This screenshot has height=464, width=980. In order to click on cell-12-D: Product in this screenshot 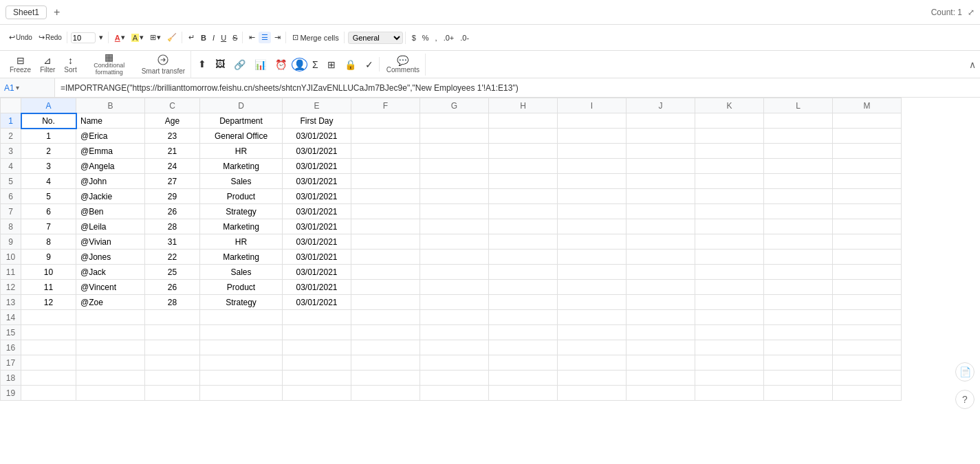, I will do `click(241, 287)`.